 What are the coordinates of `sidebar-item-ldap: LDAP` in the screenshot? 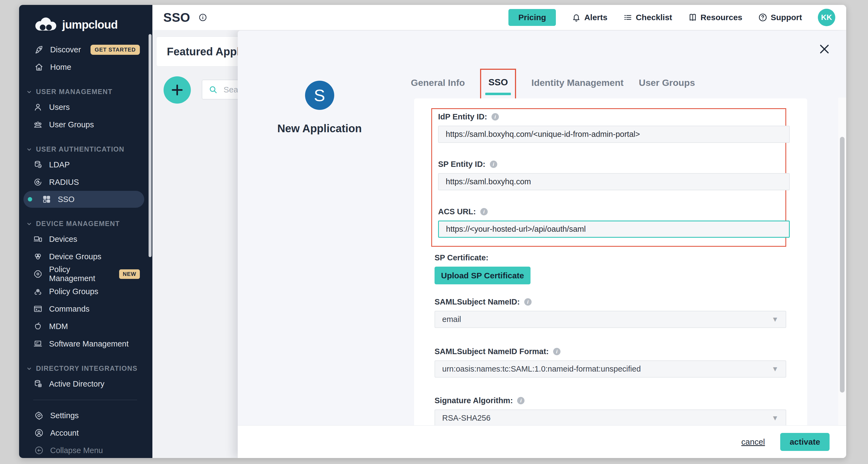 It's located at (86, 165).